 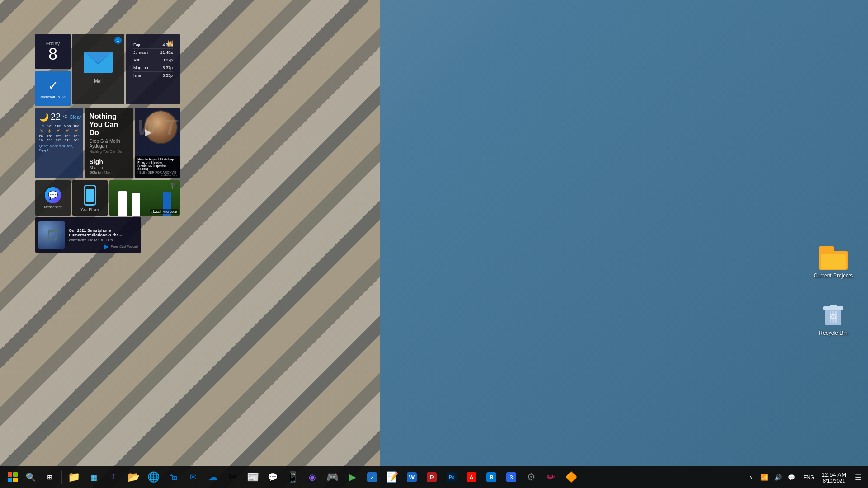 What do you see at coordinates (98, 63) in the screenshot?
I see `mail-envelope-icon` at bounding box center [98, 63].